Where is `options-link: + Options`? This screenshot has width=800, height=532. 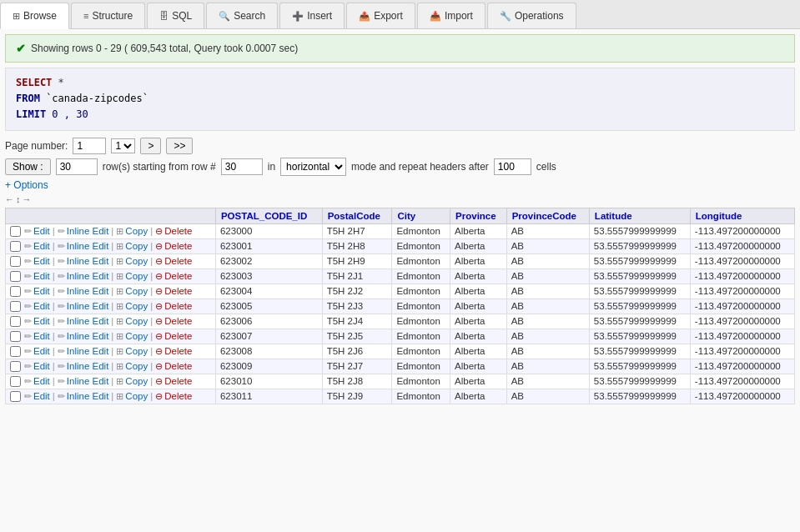
options-link: + Options is located at coordinates (400, 185).